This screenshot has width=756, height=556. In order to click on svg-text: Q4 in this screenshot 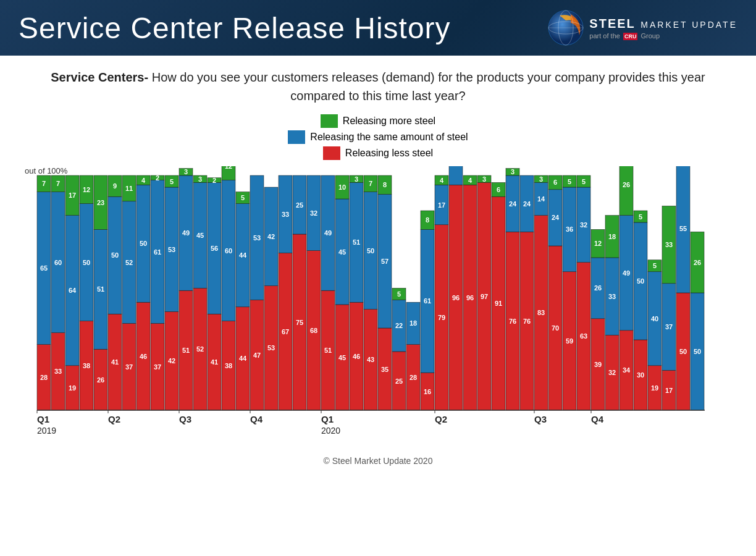, I will do `click(257, 419)`.